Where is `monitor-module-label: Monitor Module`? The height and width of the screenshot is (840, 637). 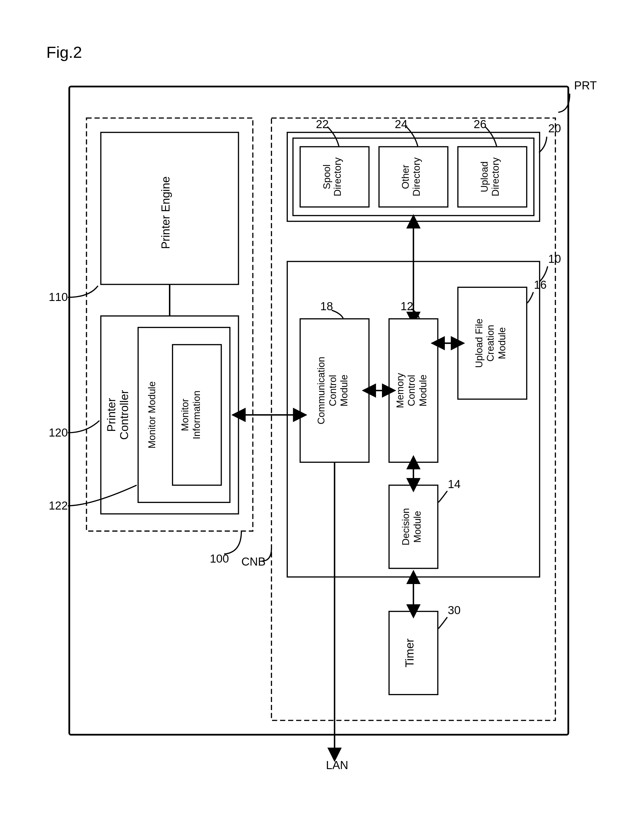 monitor-module-label: Monitor Module is located at coordinates (152, 415).